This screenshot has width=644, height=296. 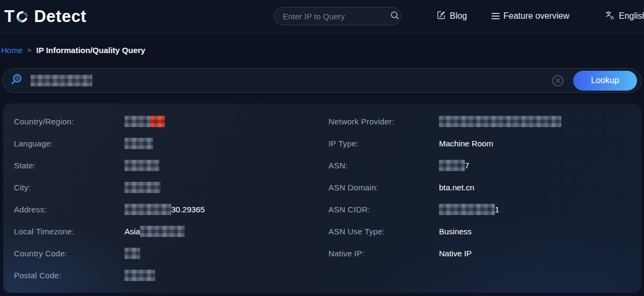 I want to click on value-text: bta.net.cn, so click(x=457, y=188).